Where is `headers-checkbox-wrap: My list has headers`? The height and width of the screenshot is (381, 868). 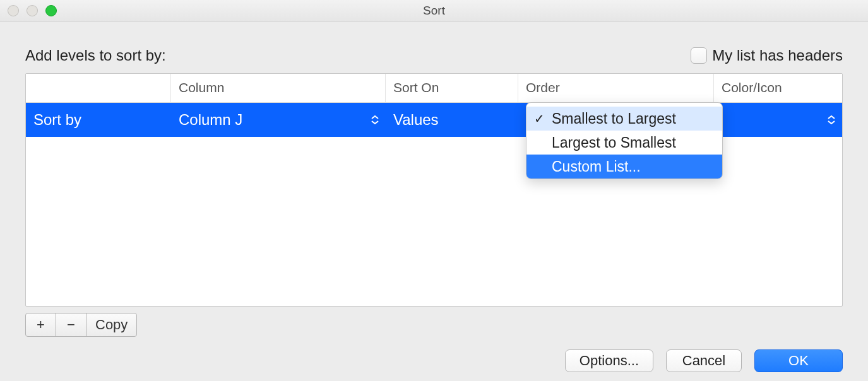
headers-checkbox-wrap: My list has headers is located at coordinates (766, 56).